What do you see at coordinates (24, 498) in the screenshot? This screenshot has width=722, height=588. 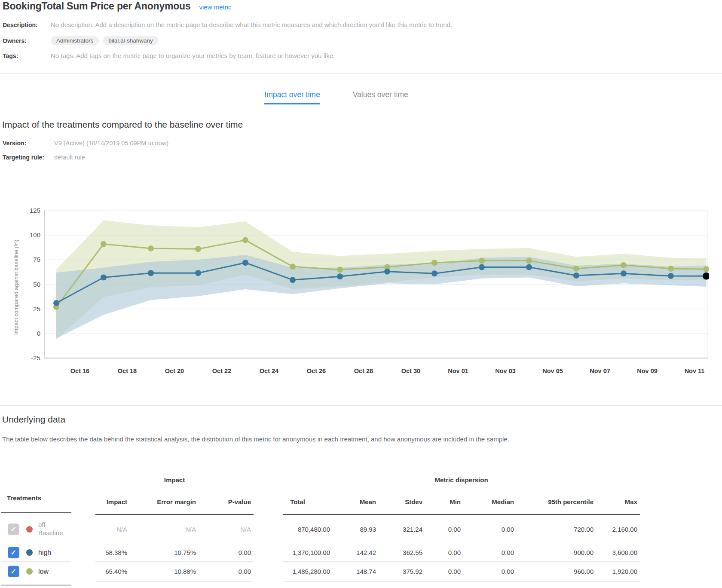 I see `treatments-column-header: Treatments` at bounding box center [24, 498].